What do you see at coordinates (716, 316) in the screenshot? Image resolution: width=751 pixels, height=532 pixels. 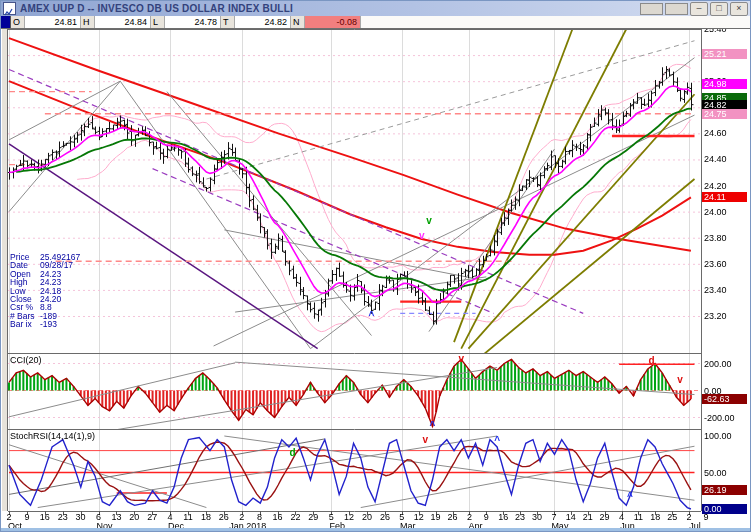 I see `price-tick-label: 23.20` at bounding box center [716, 316].